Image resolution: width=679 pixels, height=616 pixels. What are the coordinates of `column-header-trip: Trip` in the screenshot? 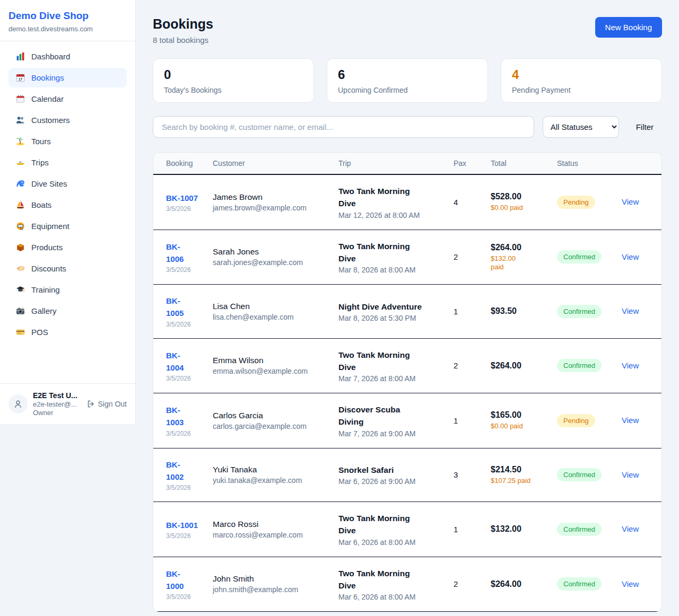 It's located at (396, 163).